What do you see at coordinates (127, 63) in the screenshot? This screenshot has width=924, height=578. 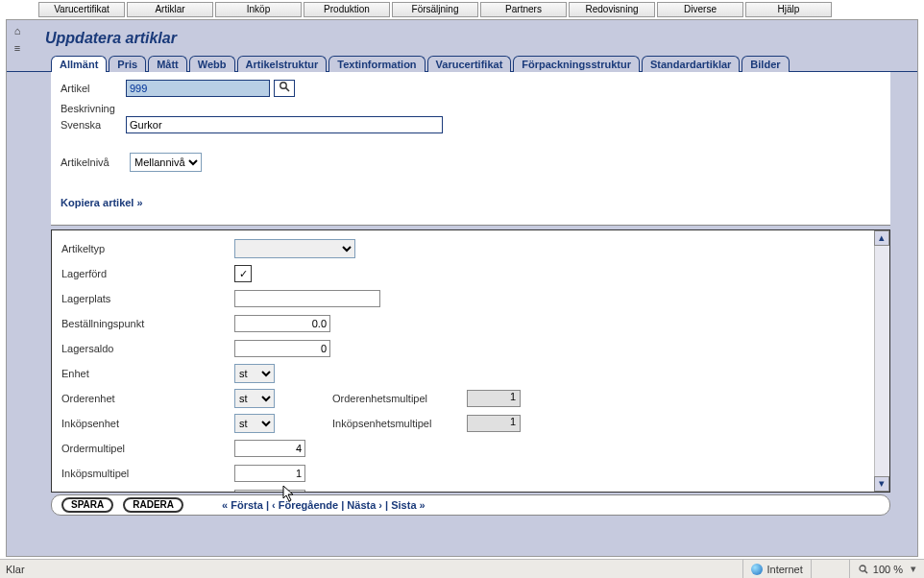 I see `tab-pris: Pris` at bounding box center [127, 63].